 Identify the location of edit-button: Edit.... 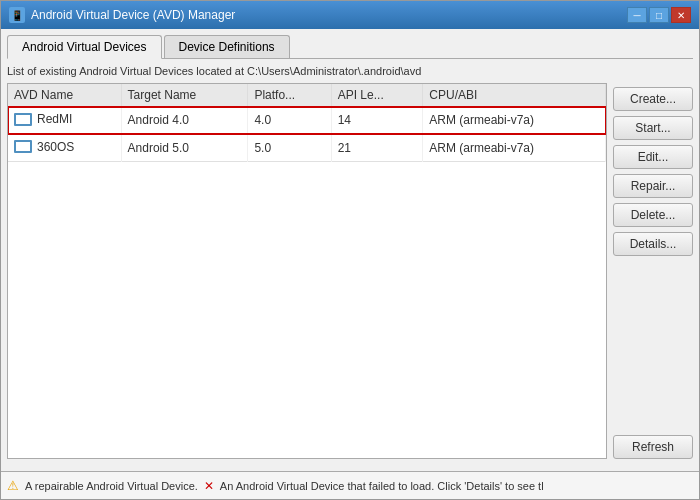
(653, 157).